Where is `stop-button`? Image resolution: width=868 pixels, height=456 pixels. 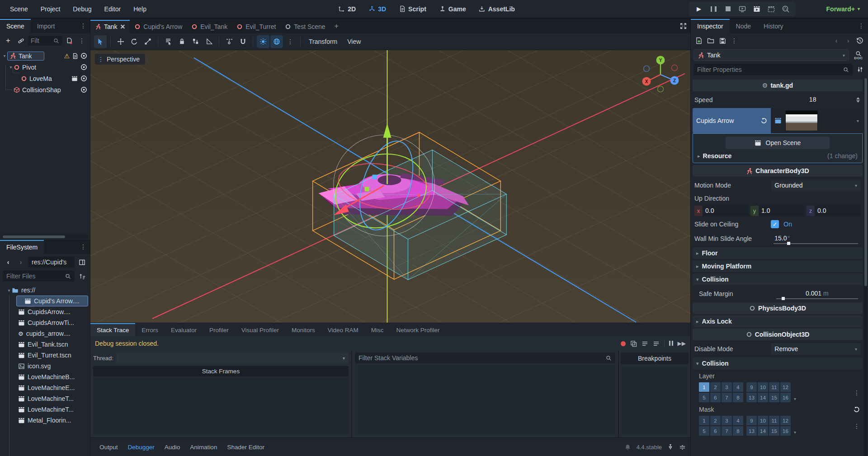 stop-button is located at coordinates (728, 9).